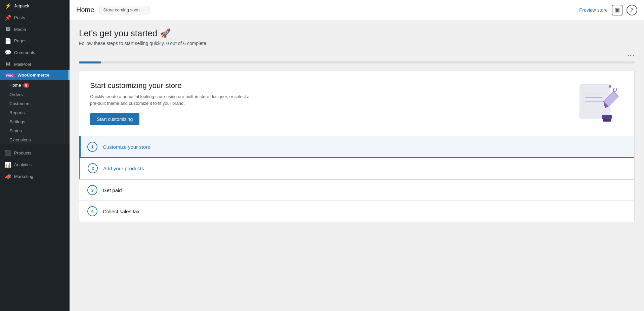 The height and width of the screenshot is (311, 644). I want to click on page-heading: Let's get you started 🚀, so click(357, 34).